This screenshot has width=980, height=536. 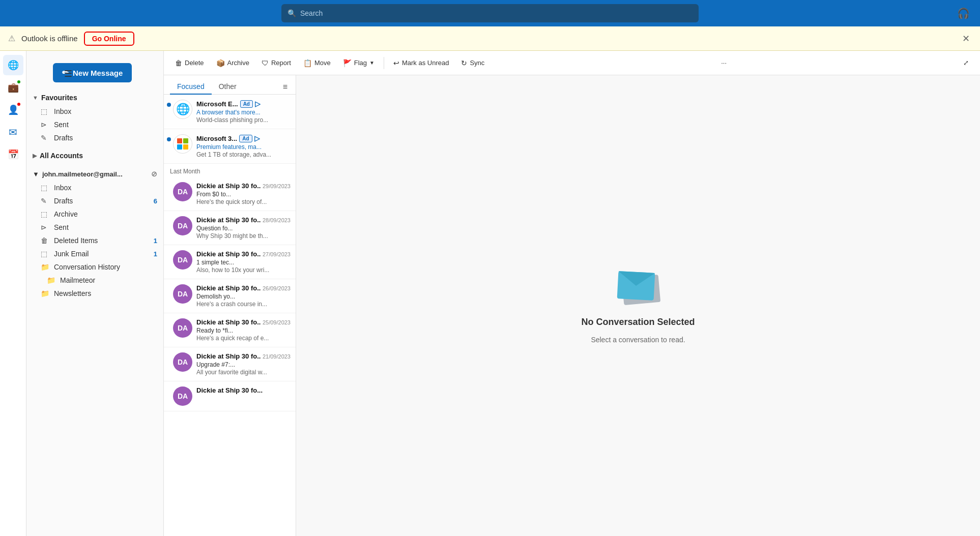 What do you see at coordinates (384, 63) in the screenshot?
I see `toolbar-separator` at bounding box center [384, 63].